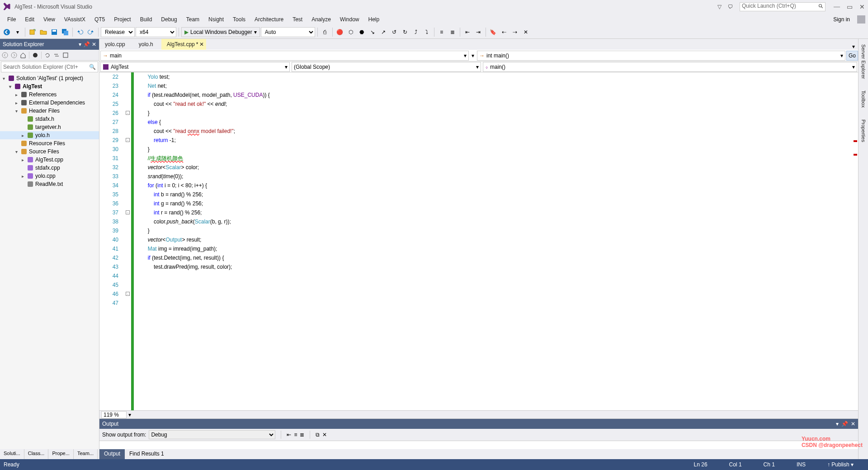  What do you see at coordinates (50, 127) in the screenshot?
I see `tree-item-targetver-h: targetver.h` at bounding box center [50, 127].